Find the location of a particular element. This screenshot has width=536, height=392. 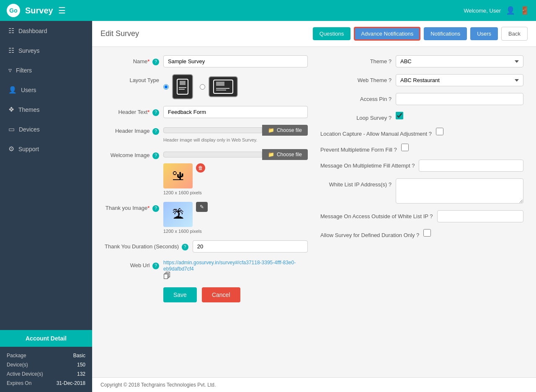

sidebar-item-users: 👤 Users is located at coordinates (46, 90).